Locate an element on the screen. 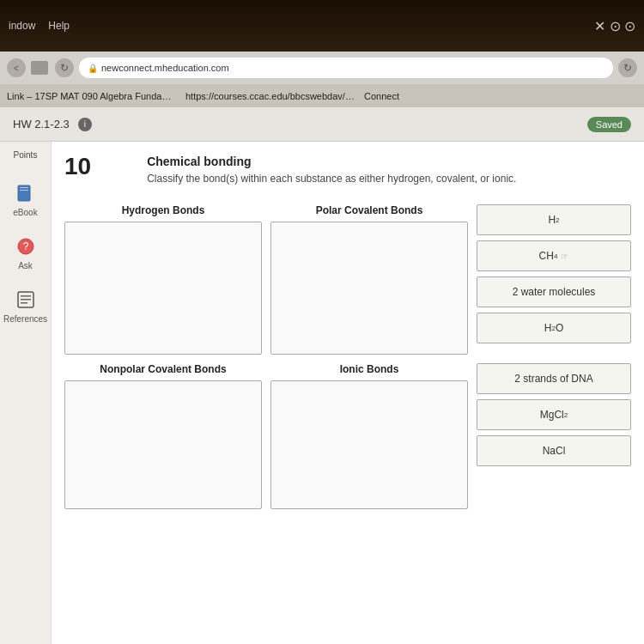  question-title: Chemical bonding is located at coordinates (331, 161).